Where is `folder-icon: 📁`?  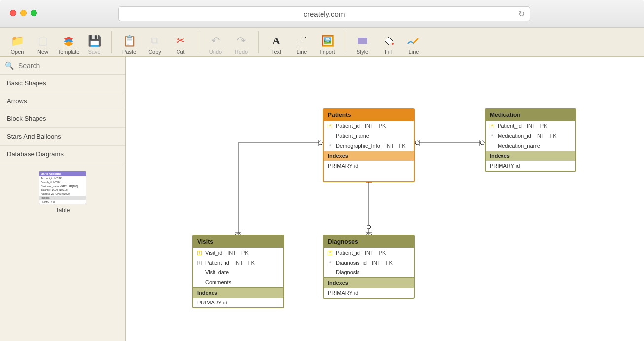 folder-icon: 📁 is located at coordinates (17, 41).